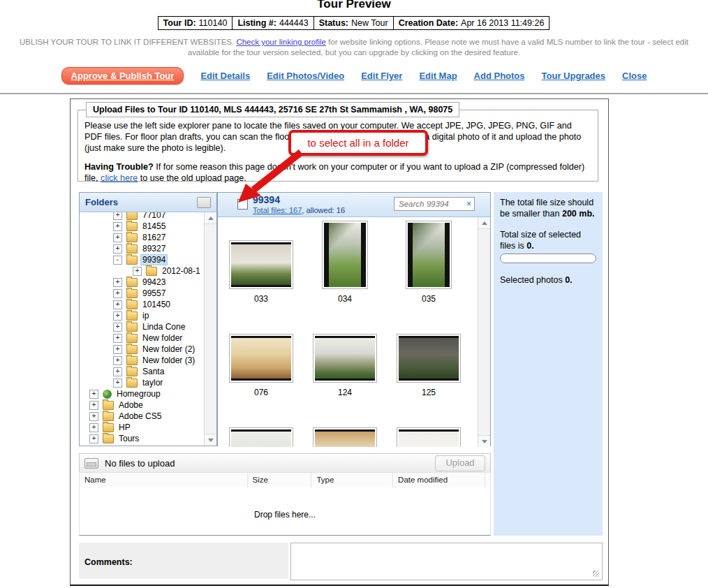 The width and height of the screenshot is (708, 588). I want to click on tree-item: +Tours, so click(148, 439).